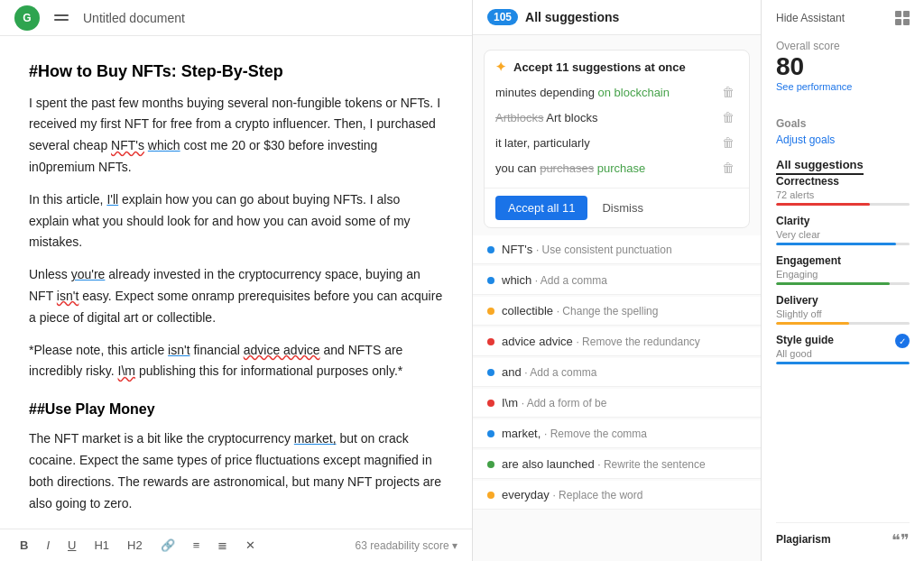 The width and height of the screenshot is (924, 561). I want to click on suggestion-which-text: which · Add a comma, so click(624, 280).